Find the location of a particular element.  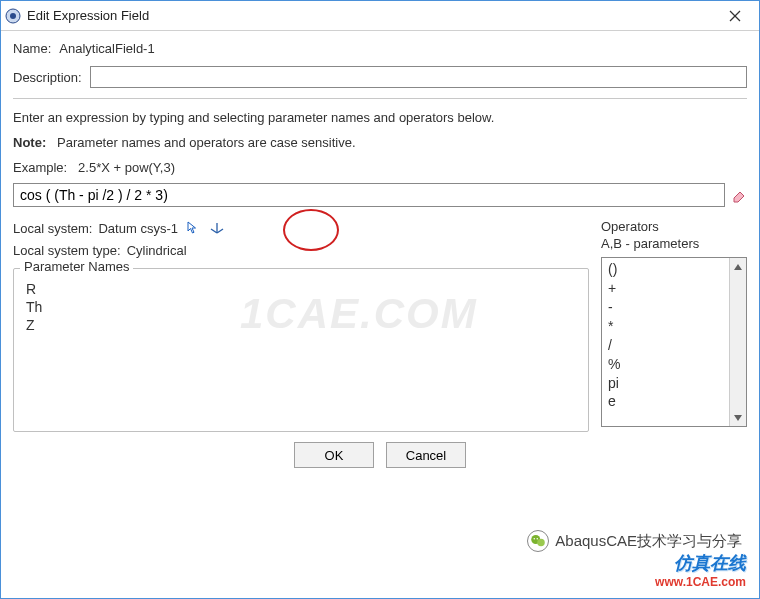

list-item: () is located at coordinates (666, 270).